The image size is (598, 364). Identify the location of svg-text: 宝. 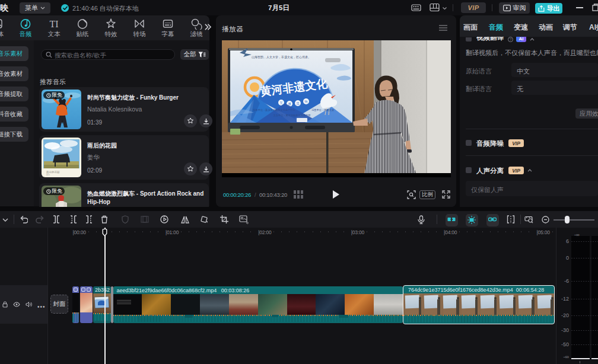
(281, 103).